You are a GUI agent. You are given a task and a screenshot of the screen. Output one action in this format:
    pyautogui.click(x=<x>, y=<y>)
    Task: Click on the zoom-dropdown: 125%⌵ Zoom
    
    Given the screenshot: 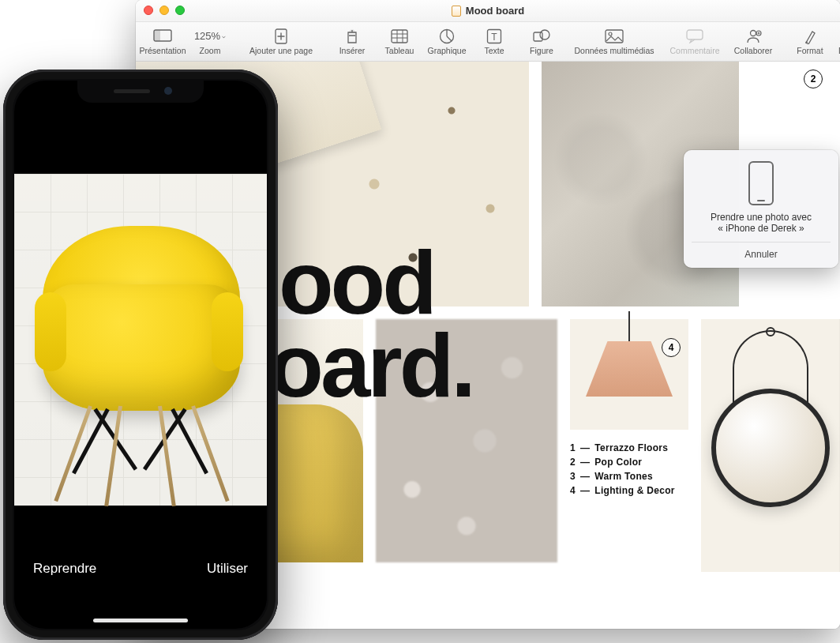 What is the action you would take?
    pyautogui.click(x=210, y=42)
    